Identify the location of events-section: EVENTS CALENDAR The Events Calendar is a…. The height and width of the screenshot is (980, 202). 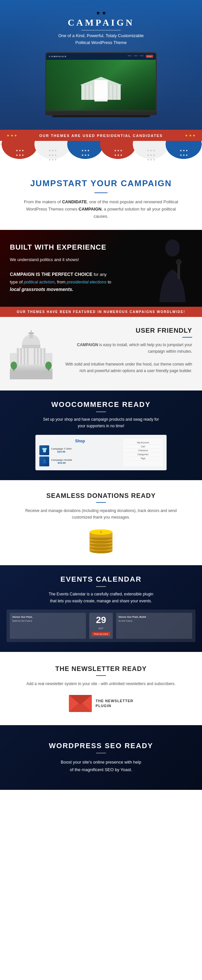
(101, 609).